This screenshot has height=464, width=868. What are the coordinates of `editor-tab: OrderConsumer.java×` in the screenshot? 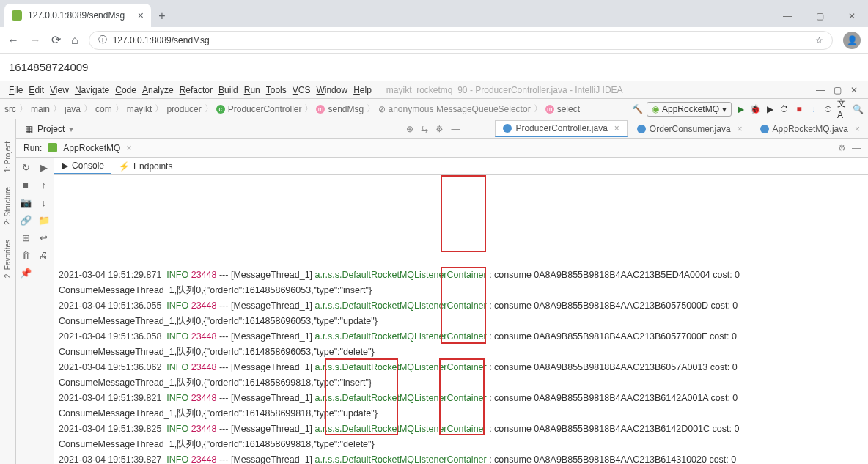 It's located at (690, 129).